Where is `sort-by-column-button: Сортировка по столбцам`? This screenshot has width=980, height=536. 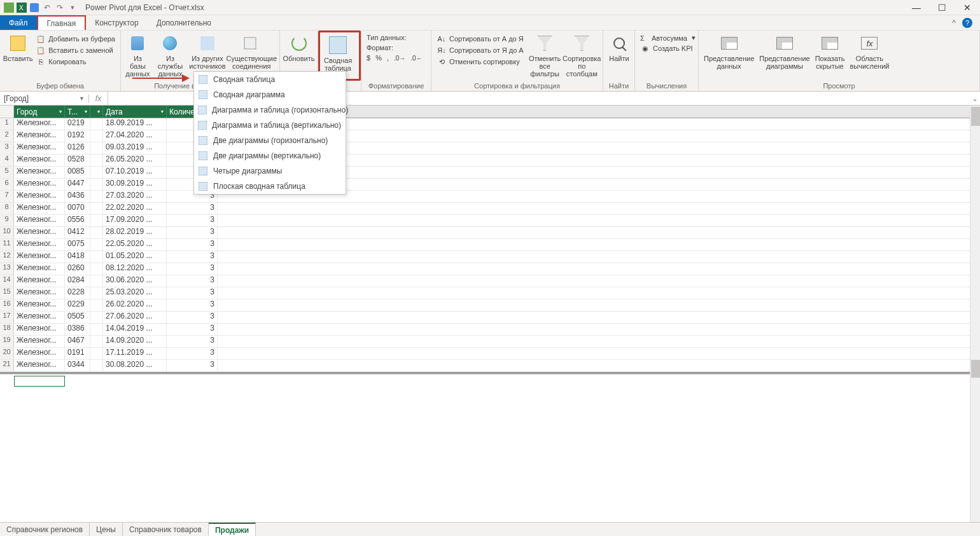 sort-by-column-button: Сортировка по столбцам is located at coordinates (582, 55).